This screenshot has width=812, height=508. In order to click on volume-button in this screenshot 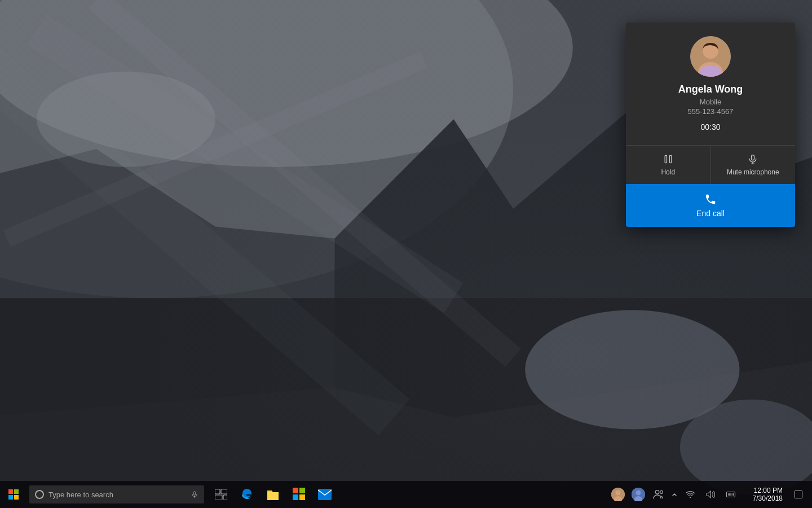, I will do `click(710, 494)`.